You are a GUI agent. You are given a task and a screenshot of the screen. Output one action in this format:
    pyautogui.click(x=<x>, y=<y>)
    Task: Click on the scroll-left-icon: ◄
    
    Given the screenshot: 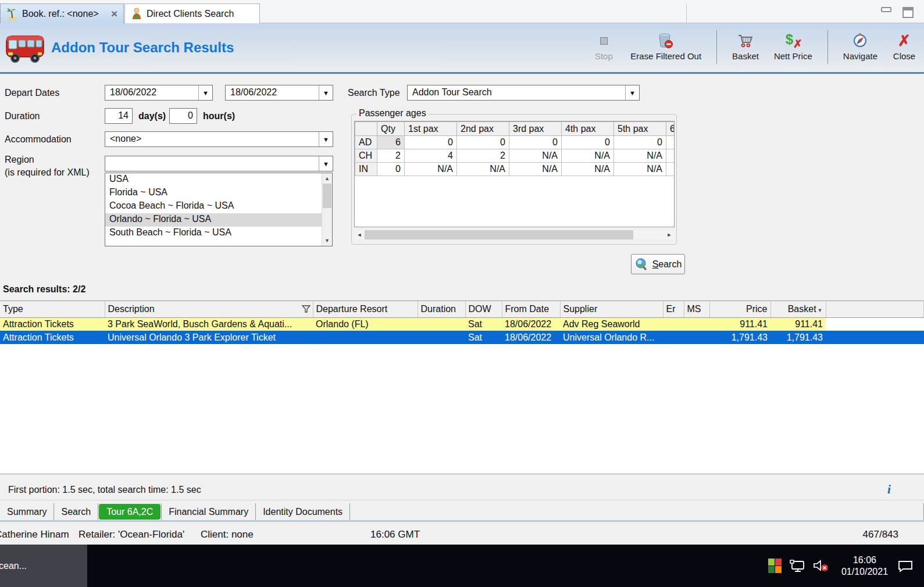 What is the action you would take?
    pyautogui.click(x=359, y=235)
    